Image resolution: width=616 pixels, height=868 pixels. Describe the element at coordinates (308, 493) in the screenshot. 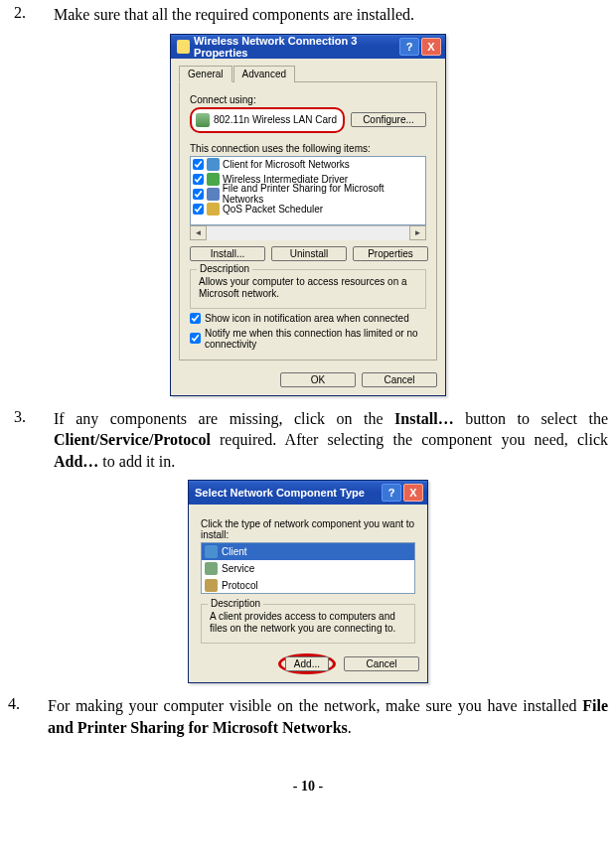

I see `component-titlebar: Select Network Component Type ? X` at that location.